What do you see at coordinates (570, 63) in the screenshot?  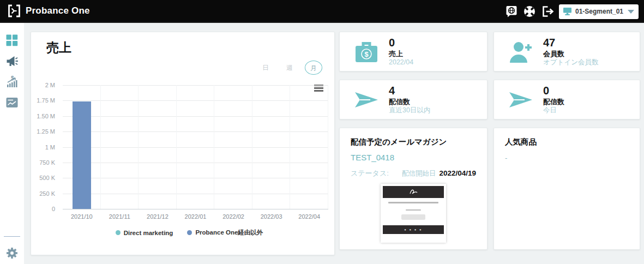 I see `stat-sublabel: オプトイン会員数` at bounding box center [570, 63].